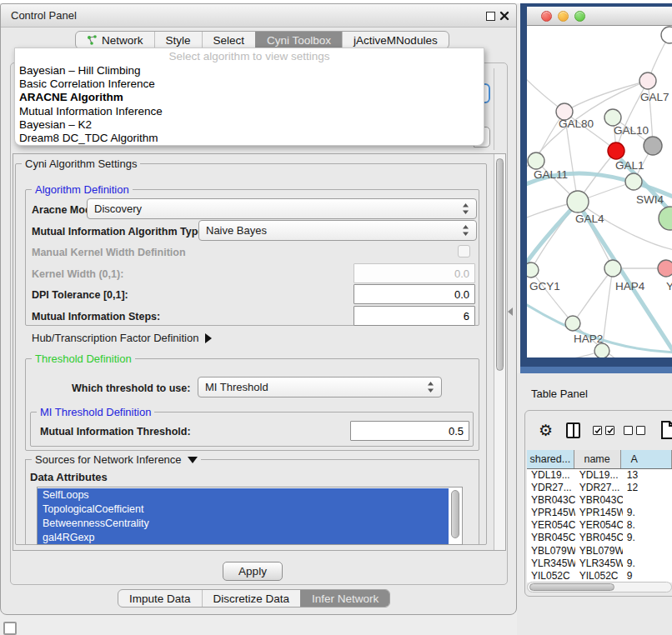 This screenshot has width=672, height=635. What do you see at coordinates (630, 287) in the screenshot?
I see `node-label-hap4: HAP4` at bounding box center [630, 287].